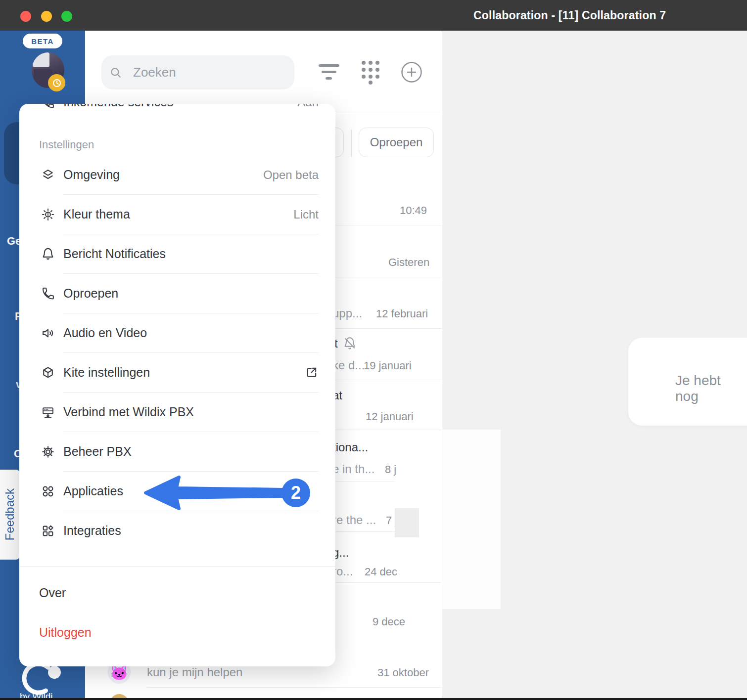 The image size is (747, 700). I want to click on chat-row-preview: re the ..., so click(354, 520).